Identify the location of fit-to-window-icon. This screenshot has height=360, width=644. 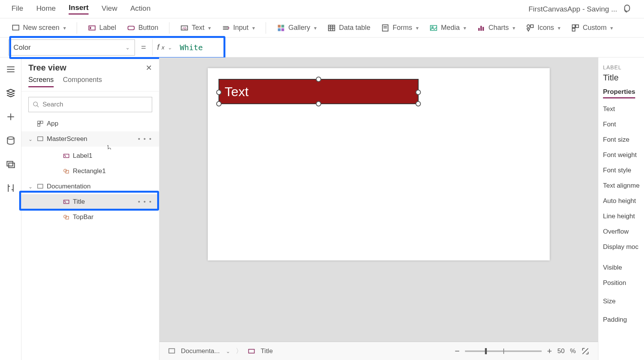
(585, 351).